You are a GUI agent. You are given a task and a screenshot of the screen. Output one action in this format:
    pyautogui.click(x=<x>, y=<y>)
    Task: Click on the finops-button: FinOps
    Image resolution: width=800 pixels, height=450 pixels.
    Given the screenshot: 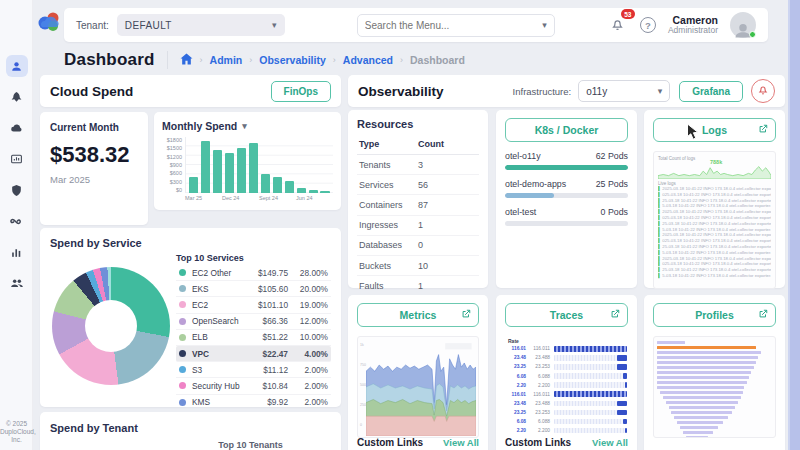 What is the action you would take?
    pyautogui.click(x=301, y=92)
    